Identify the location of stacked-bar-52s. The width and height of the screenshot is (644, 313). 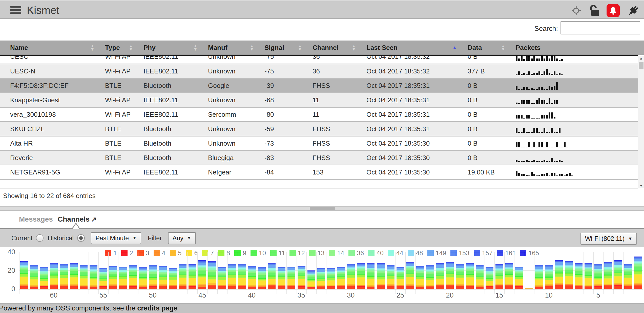
(133, 277).